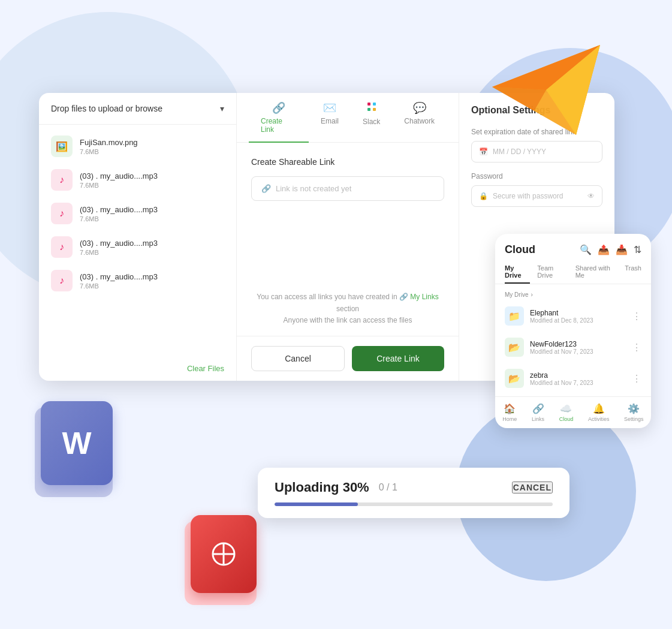 Image resolution: width=672 pixels, height=629 pixels. Describe the element at coordinates (327, 297) in the screenshot. I see `notice-text-1: You can access all links you have create…` at that location.